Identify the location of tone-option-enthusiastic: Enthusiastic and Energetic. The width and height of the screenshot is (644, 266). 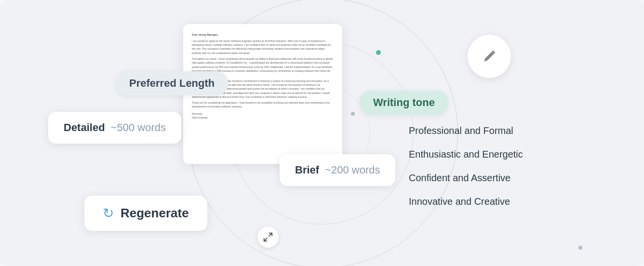
(466, 154).